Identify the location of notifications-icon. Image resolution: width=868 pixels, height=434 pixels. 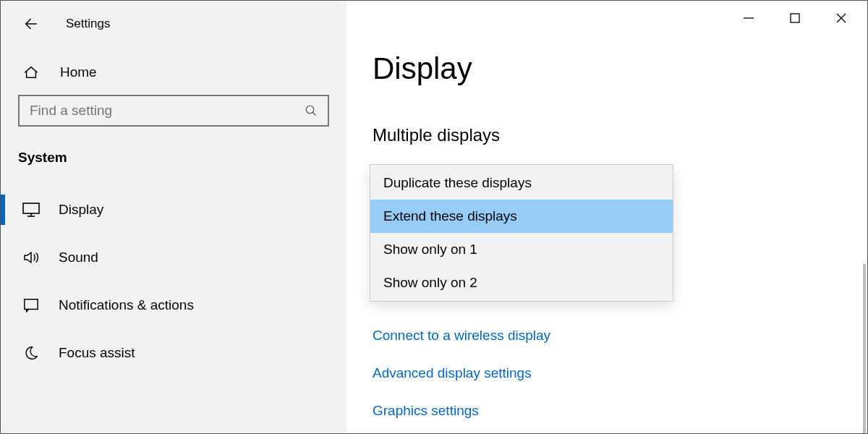
(31, 305).